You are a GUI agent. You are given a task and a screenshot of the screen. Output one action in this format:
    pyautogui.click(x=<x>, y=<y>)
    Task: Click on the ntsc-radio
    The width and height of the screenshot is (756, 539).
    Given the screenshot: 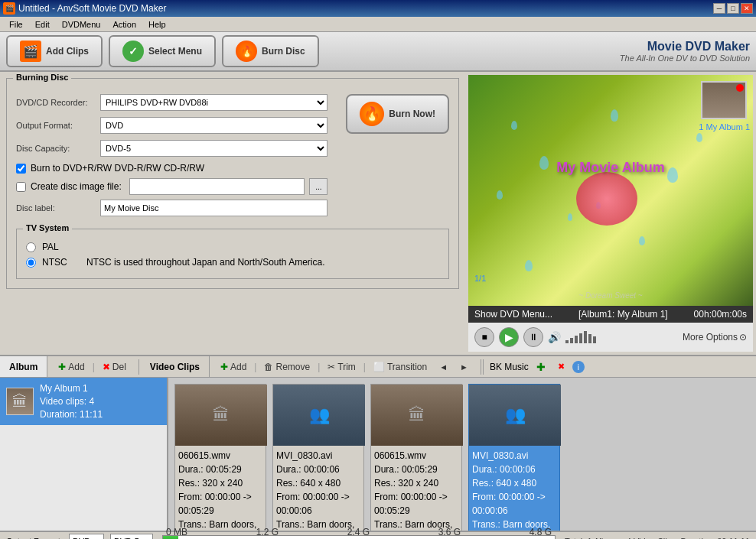 What is the action you would take?
    pyautogui.click(x=31, y=263)
    